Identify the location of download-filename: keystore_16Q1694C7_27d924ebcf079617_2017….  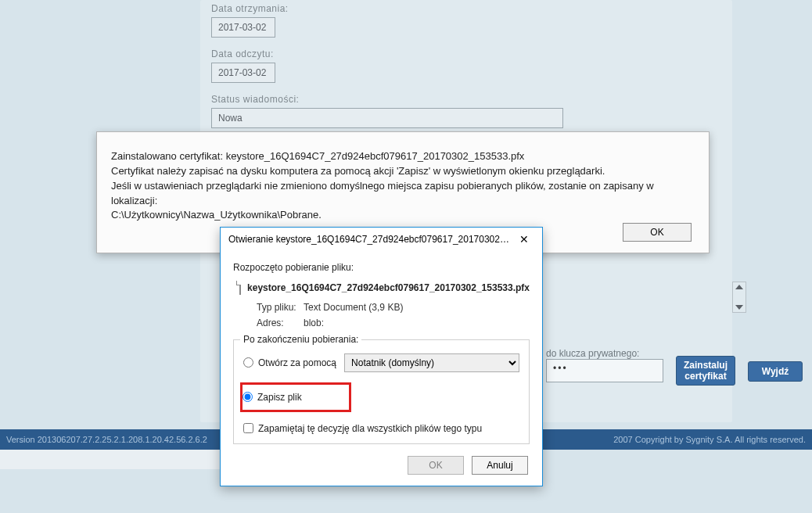
(388, 288).